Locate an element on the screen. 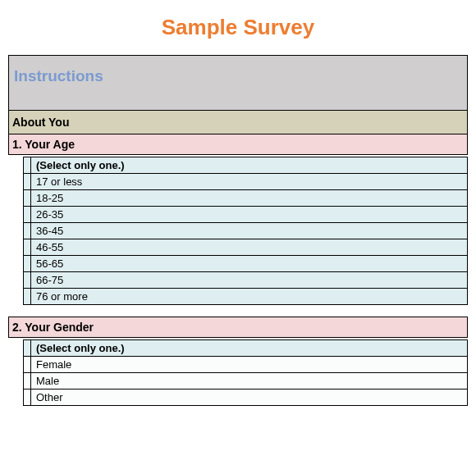 This screenshot has width=476, height=451. instructions-heading: Instructions is located at coordinates (238, 84).